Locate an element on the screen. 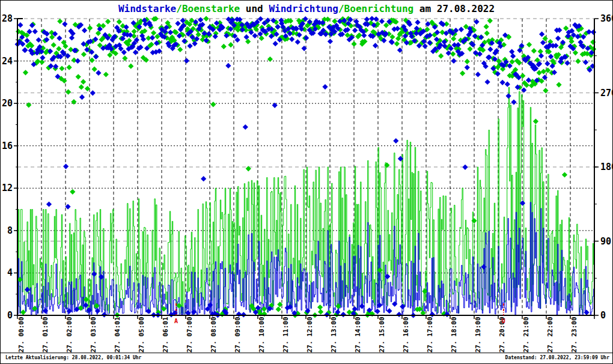 Image resolution: width=613 pixels, height=364 pixels. left-axis-label: 12 is located at coordinates (7, 188).